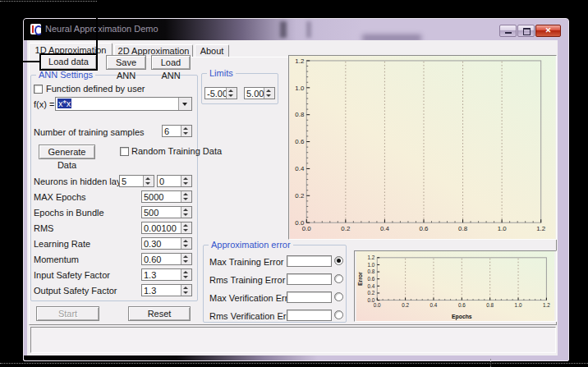 This screenshot has width=588, height=367. I want to click on svg-text: Epochs, so click(462, 317).